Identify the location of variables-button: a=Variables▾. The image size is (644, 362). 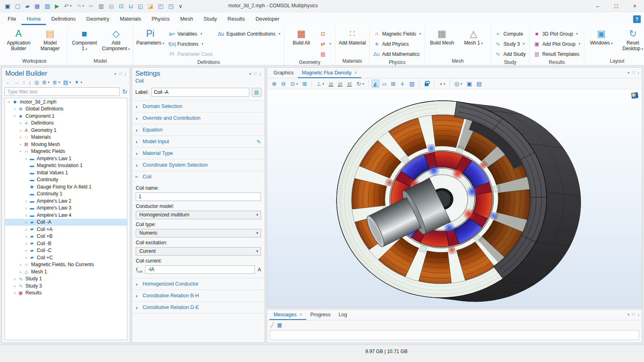
(191, 34).